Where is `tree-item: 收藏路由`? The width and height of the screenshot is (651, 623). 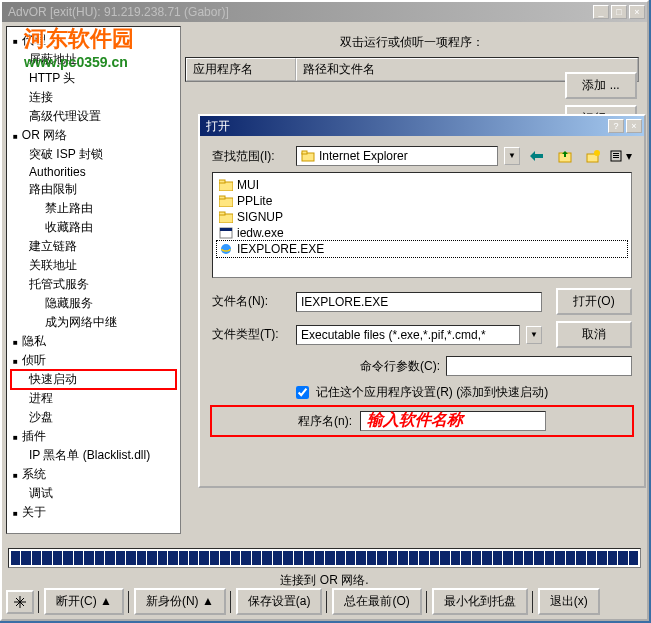 tree-item: 收藏路由 is located at coordinates (94, 228).